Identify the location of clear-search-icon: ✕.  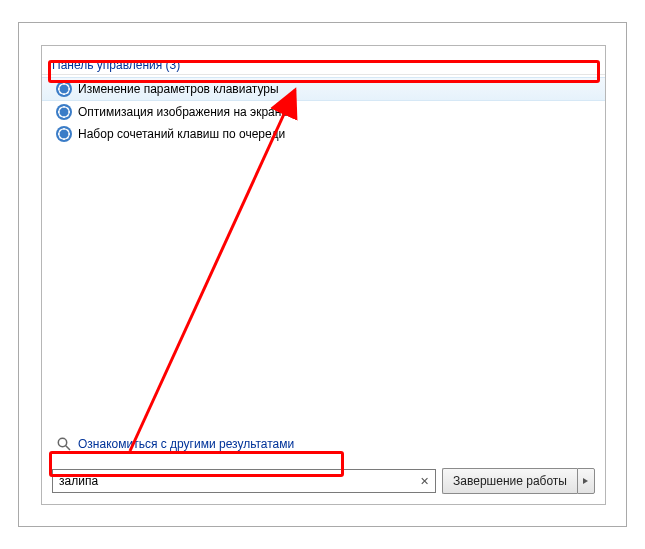
(424, 481).